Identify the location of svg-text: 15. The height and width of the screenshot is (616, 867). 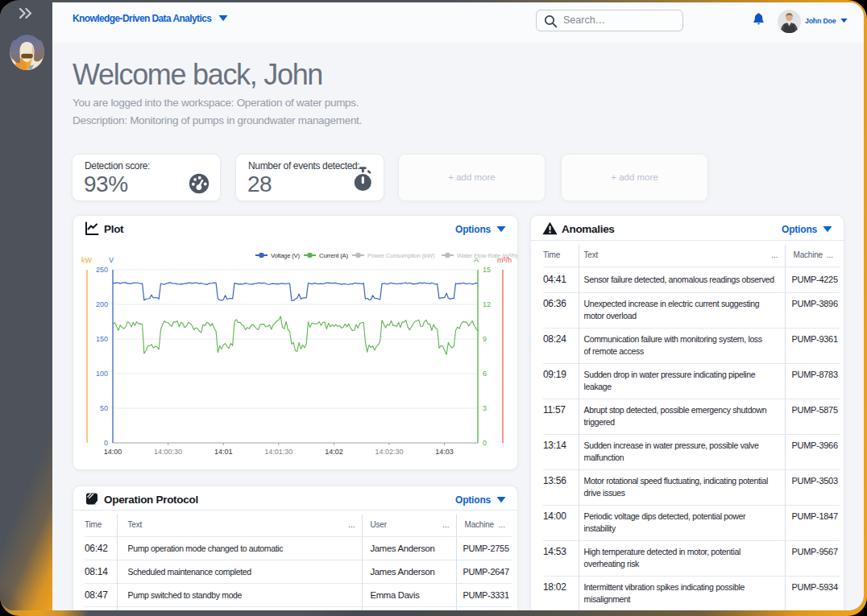
(487, 270).